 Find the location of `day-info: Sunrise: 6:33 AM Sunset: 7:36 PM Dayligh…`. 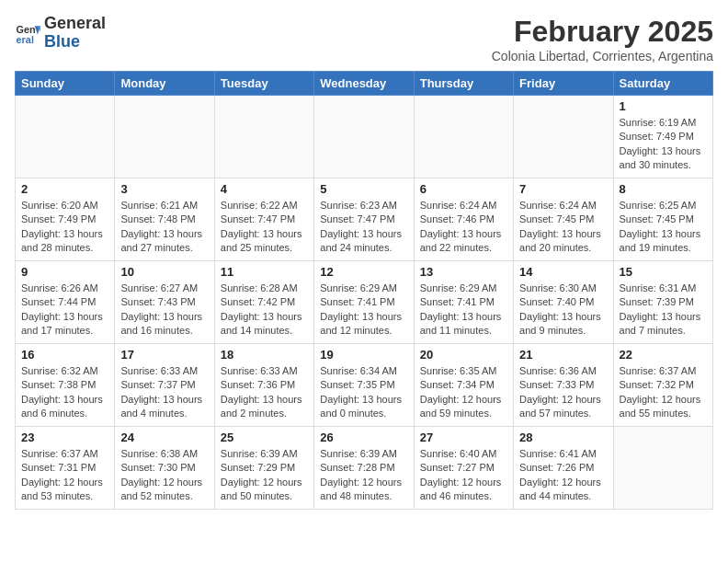

day-info: Sunrise: 6:33 AM Sunset: 7:36 PM Dayligh… is located at coordinates (265, 393).